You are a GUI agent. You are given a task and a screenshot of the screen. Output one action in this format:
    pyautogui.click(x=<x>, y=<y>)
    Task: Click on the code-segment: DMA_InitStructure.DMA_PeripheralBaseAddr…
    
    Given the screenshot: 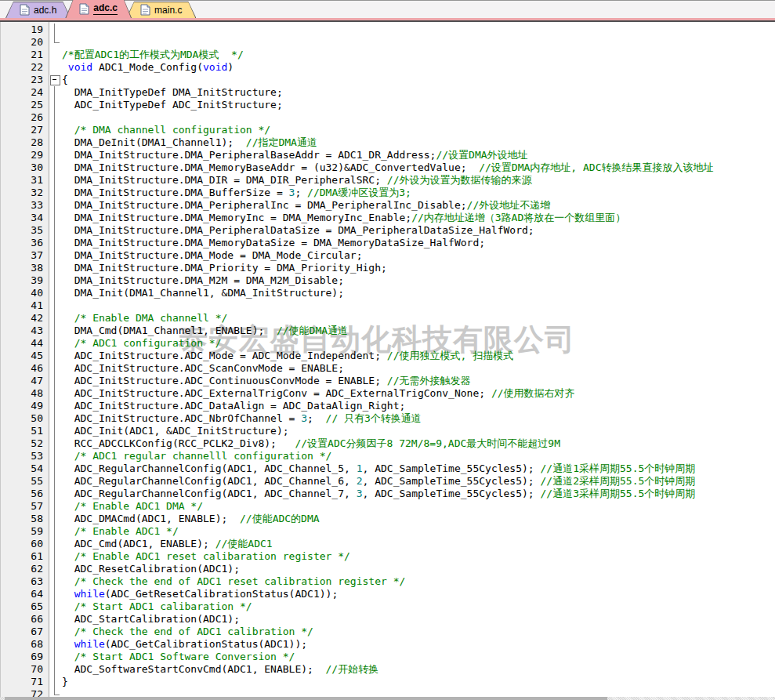 What is the action you would take?
    pyautogui.click(x=249, y=155)
    